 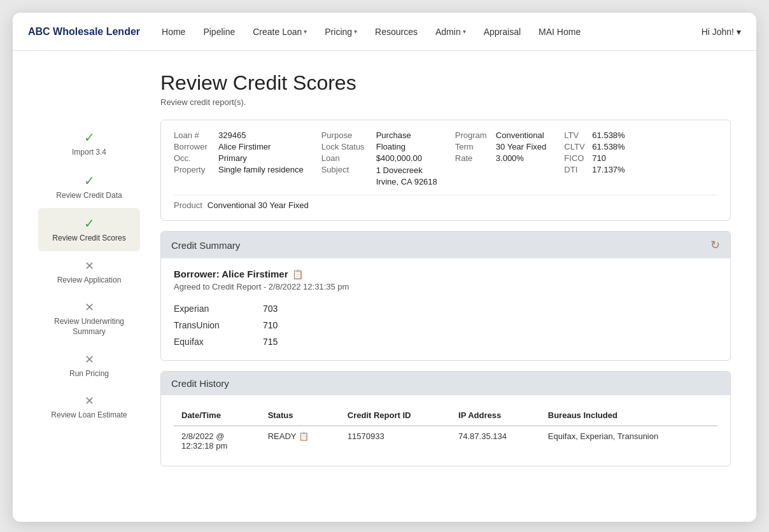 What do you see at coordinates (194, 135) in the screenshot?
I see `loan-label-number: Loan #` at bounding box center [194, 135].